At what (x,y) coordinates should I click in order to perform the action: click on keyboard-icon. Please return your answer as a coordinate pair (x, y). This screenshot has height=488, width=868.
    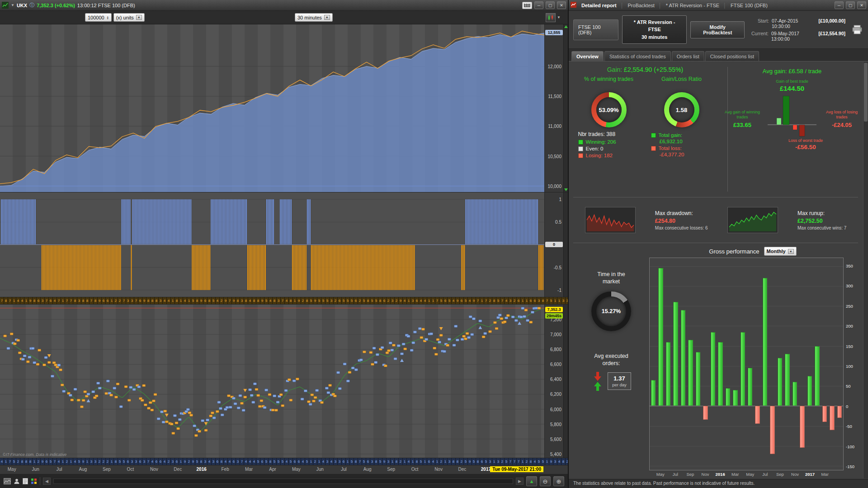
    Looking at the image, I should click on (527, 5).